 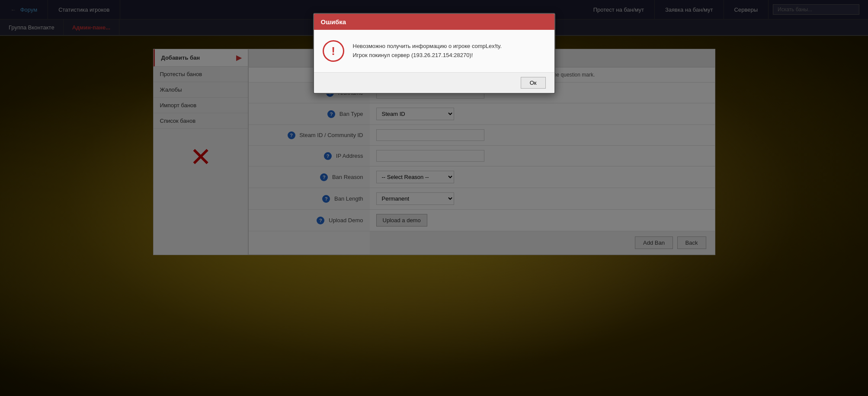 What do you see at coordinates (427, 47) in the screenshot?
I see `dialog-message-line1: Невозможно получить информацию о игроке …` at bounding box center [427, 47].